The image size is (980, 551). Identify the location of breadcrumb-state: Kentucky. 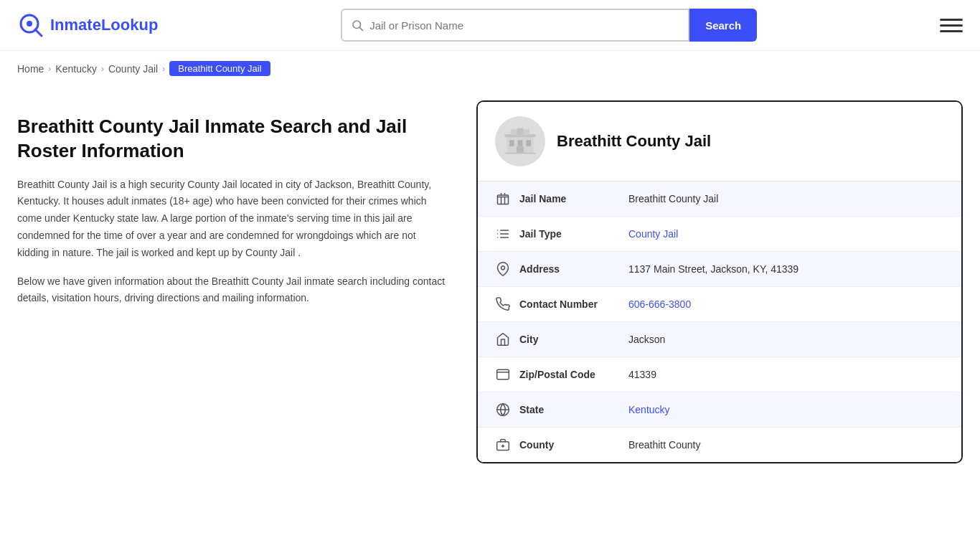
(76, 69).